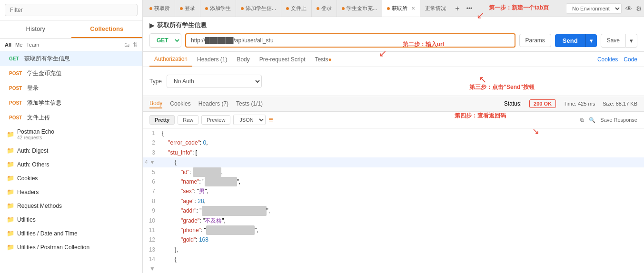  Describe the element at coordinates (71, 10) in the screenshot. I see `filter-input` at that location.